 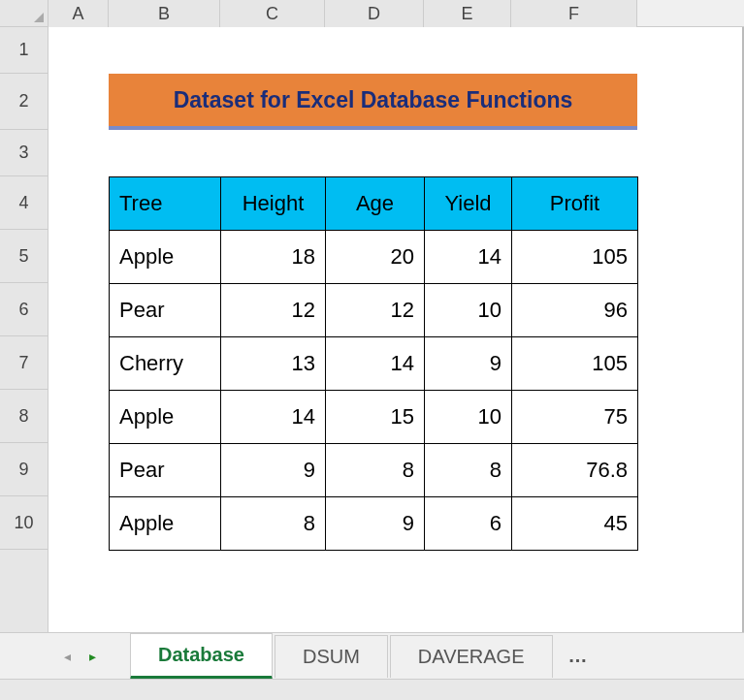 I want to click on table-row: Pear12121096, so click(x=374, y=310).